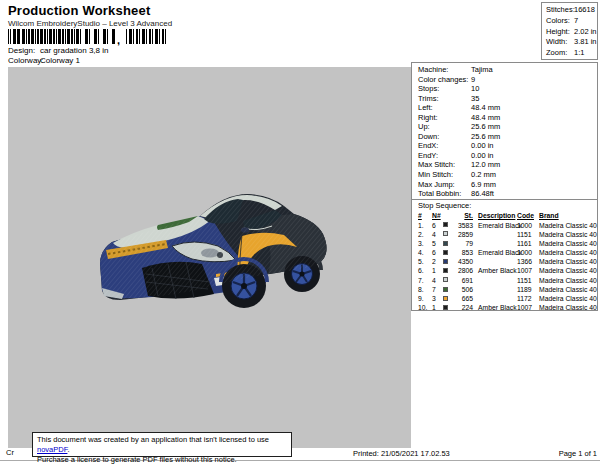 The image size is (600, 464). What do you see at coordinates (68, 450) in the screenshot?
I see `notice-line1-suffix: .` at bounding box center [68, 450].